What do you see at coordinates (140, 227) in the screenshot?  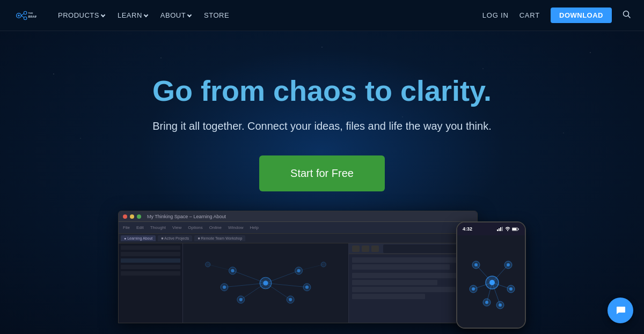 I see `menu-edit: Edit` at bounding box center [140, 227].